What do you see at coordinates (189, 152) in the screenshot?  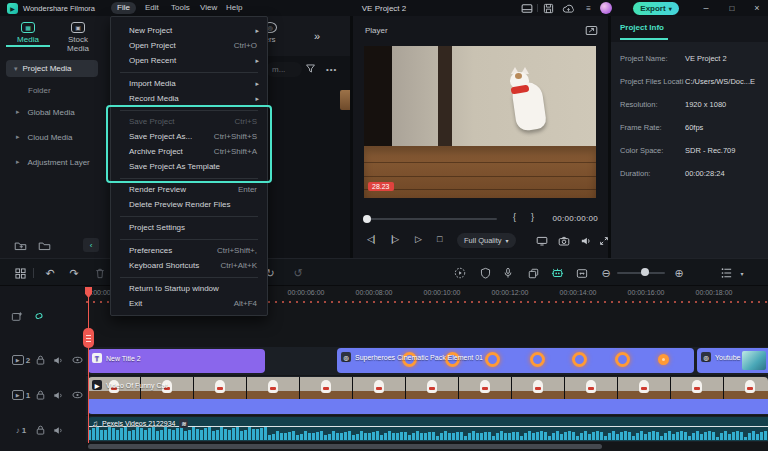 I see `menu-archive-project: Archive ProjectCtrl+Shift+A` at bounding box center [189, 152].